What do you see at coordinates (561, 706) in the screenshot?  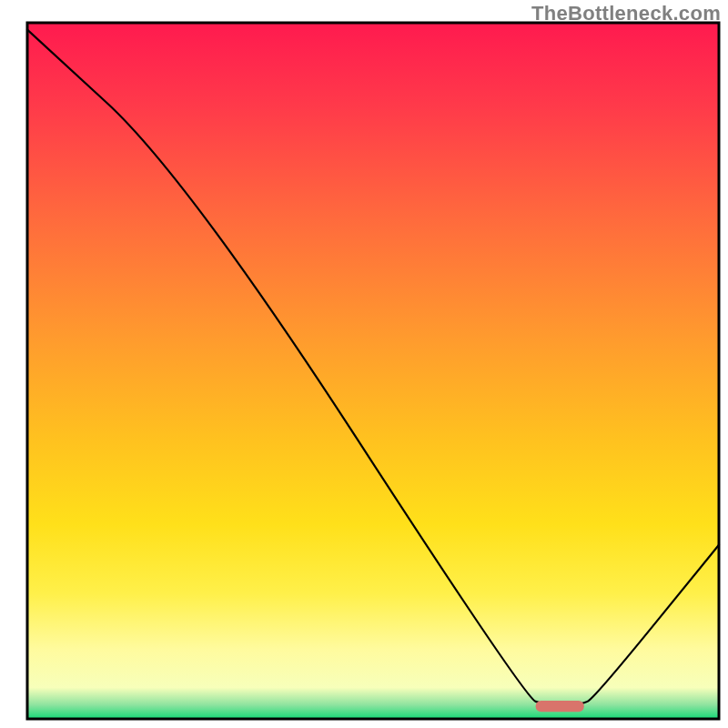 I see `optimal-marker` at bounding box center [561, 706].